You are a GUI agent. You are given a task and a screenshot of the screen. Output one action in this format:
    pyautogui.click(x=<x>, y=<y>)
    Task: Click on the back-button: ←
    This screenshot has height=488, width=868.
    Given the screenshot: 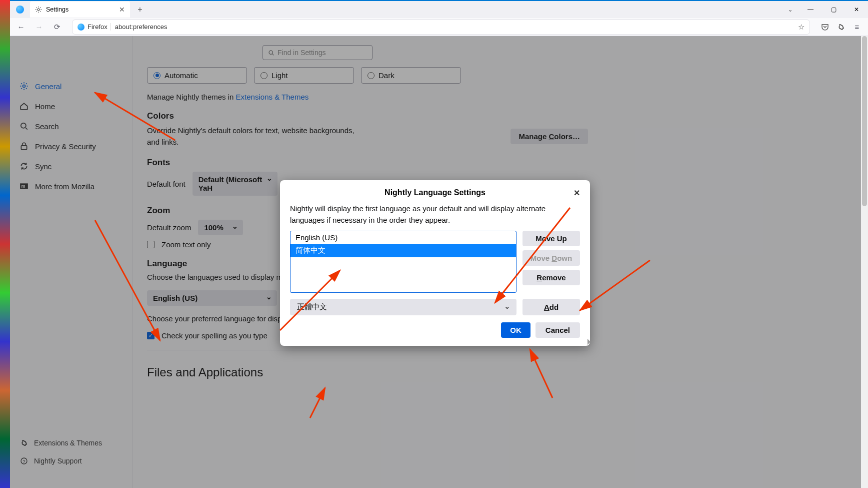 What is the action you would take?
    pyautogui.click(x=21, y=27)
    